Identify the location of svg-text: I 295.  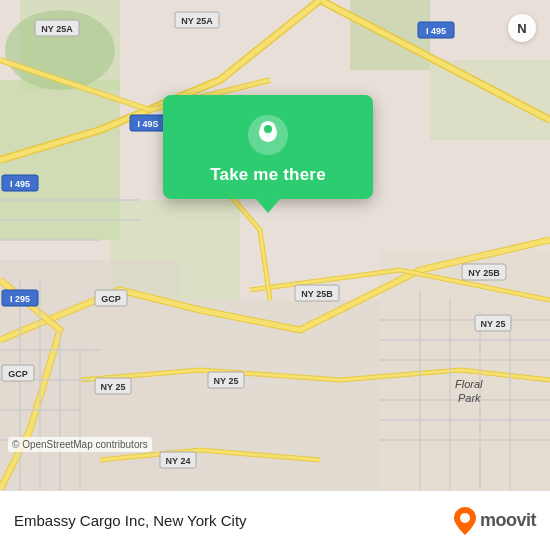
(20, 299).